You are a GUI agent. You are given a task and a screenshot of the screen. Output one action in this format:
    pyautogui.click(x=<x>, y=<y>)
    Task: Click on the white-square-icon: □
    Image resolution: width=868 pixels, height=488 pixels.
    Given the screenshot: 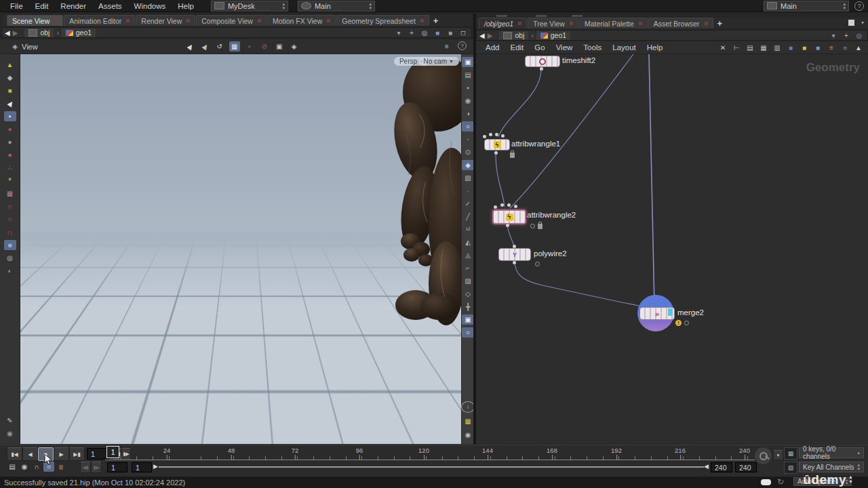 What is the action you would take?
    pyautogui.click(x=463, y=33)
    